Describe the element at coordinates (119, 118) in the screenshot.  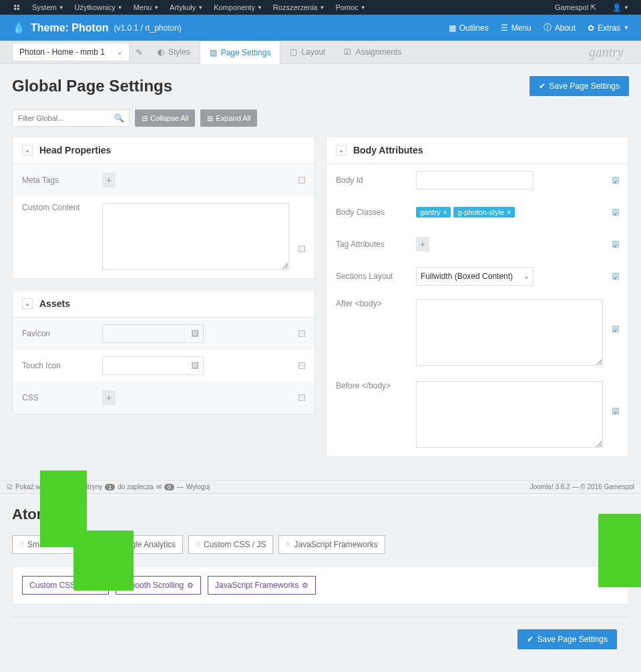
I see `search-icon: 🔍` at that location.